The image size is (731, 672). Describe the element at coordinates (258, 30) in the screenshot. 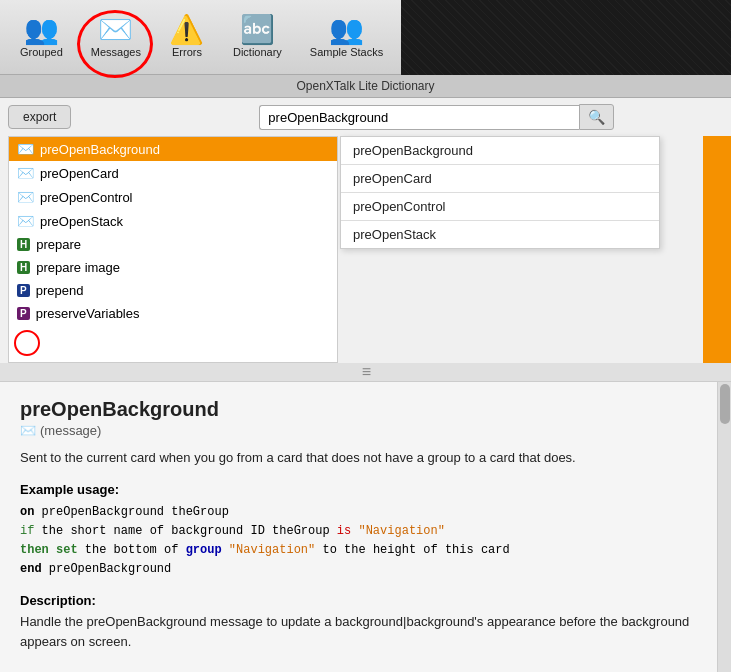

I see `dictionary-icon: 🔤` at that location.